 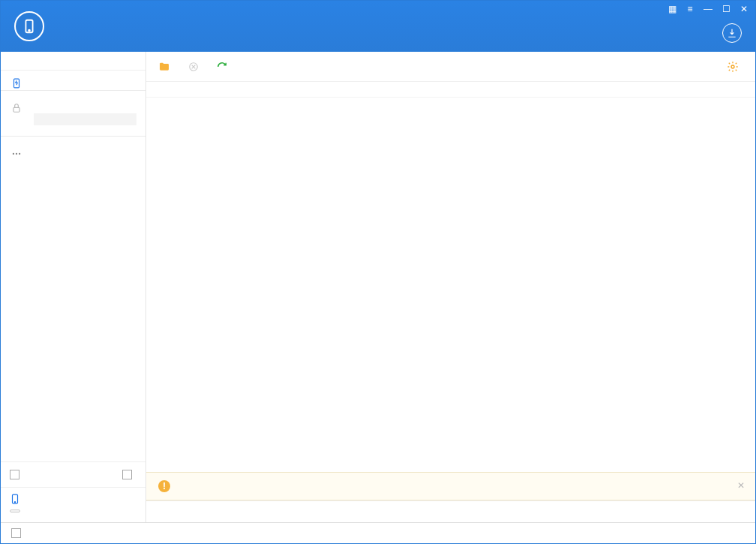 What do you see at coordinates (33, 26) in the screenshot?
I see `logo` at bounding box center [33, 26].